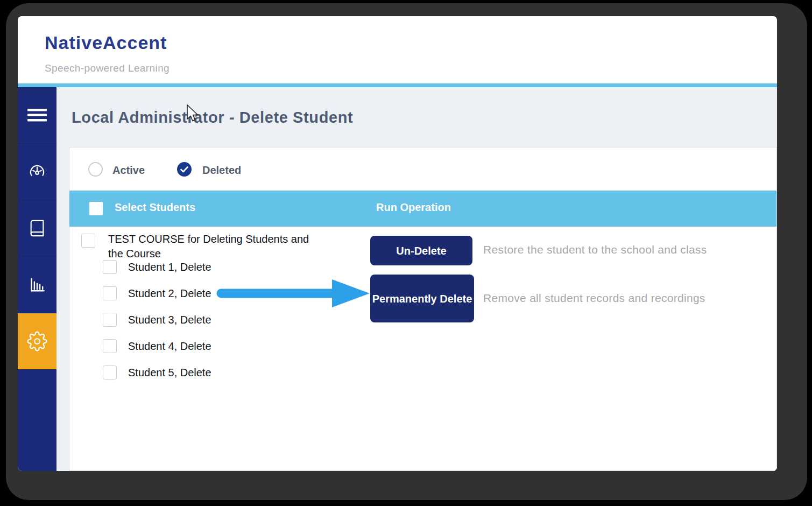 The height and width of the screenshot is (506, 812). What do you see at coordinates (595, 250) in the screenshot?
I see `un-delete-description: Restore the student to the school and cl…` at bounding box center [595, 250].